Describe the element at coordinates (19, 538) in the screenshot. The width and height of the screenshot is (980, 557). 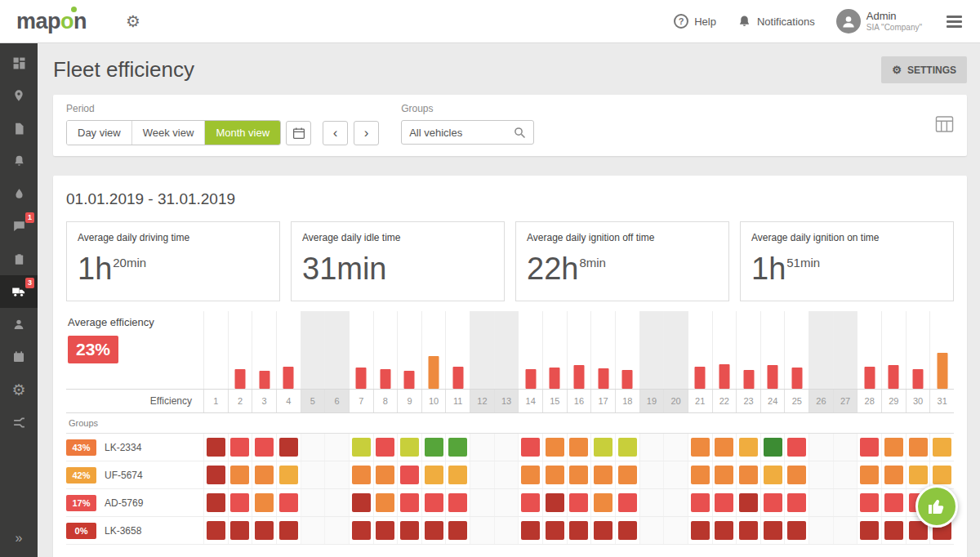
I see `sidebar-expand-button: »` at that location.